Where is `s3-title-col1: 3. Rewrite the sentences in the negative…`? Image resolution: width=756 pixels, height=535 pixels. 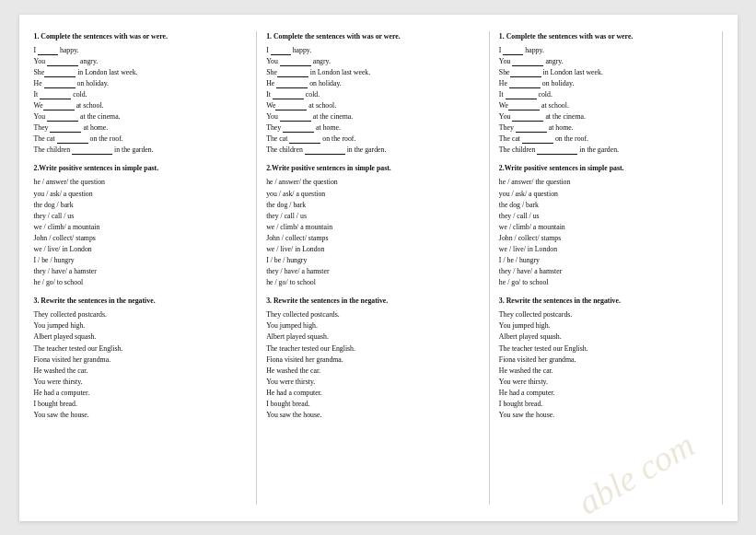 s3-title-col1: 3. Rewrite the sentences in the negative… is located at coordinates (142, 301).